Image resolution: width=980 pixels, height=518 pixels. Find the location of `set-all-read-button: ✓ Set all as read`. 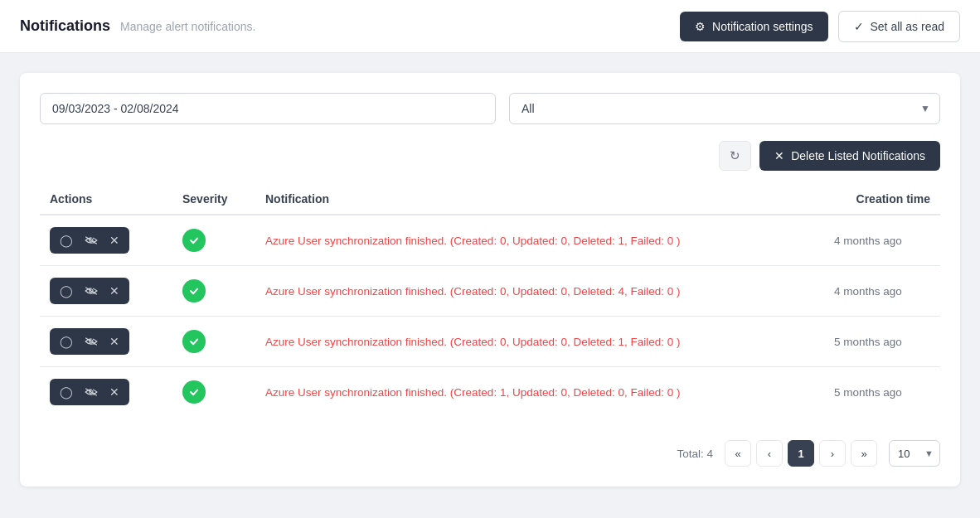

set-all-read-button: ✓ Set all as read is located at coordinates (900, 27).